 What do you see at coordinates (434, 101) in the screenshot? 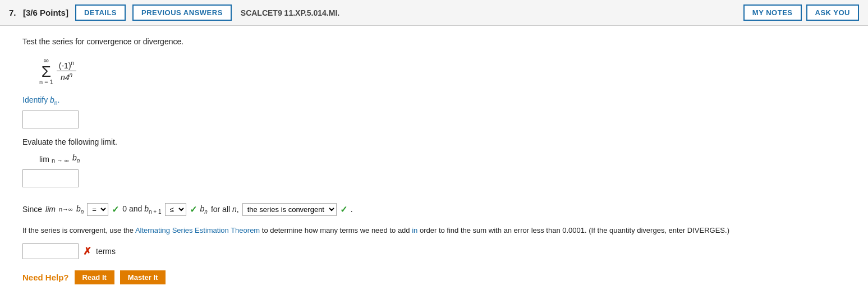
I see `identify-label: Identify bn.` at bounding box center [434, 101].